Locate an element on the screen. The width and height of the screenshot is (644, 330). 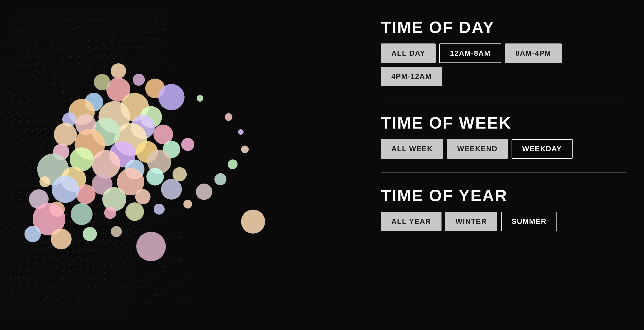
time-of-day-group: TIME OF DAY ALL DAY 12AM-8AM 8AM-4PM 4PM… is located at coordinates (504, 52).